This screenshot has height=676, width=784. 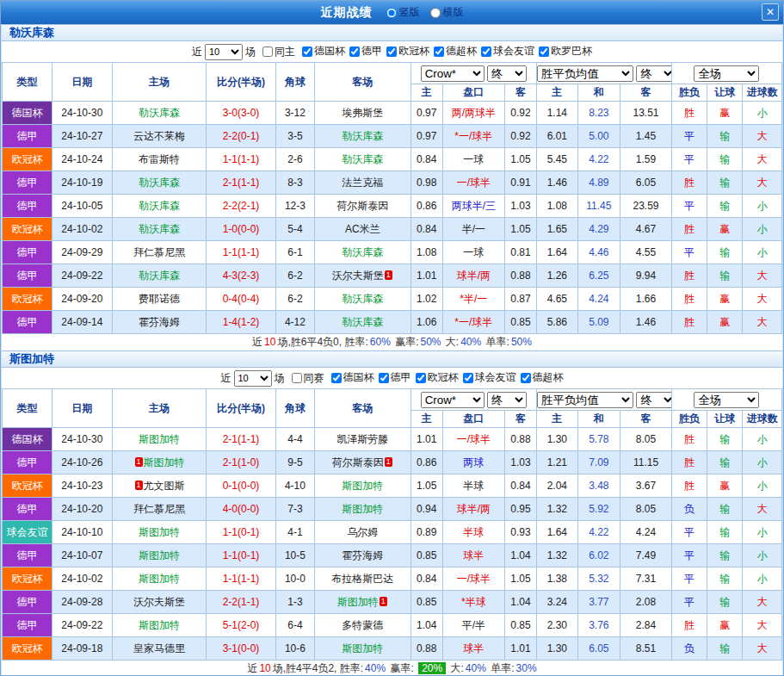 What do you see at coordinates (392, 13) in the screenshot?
I see `vertical-radio` at bounding box center [392, 13].